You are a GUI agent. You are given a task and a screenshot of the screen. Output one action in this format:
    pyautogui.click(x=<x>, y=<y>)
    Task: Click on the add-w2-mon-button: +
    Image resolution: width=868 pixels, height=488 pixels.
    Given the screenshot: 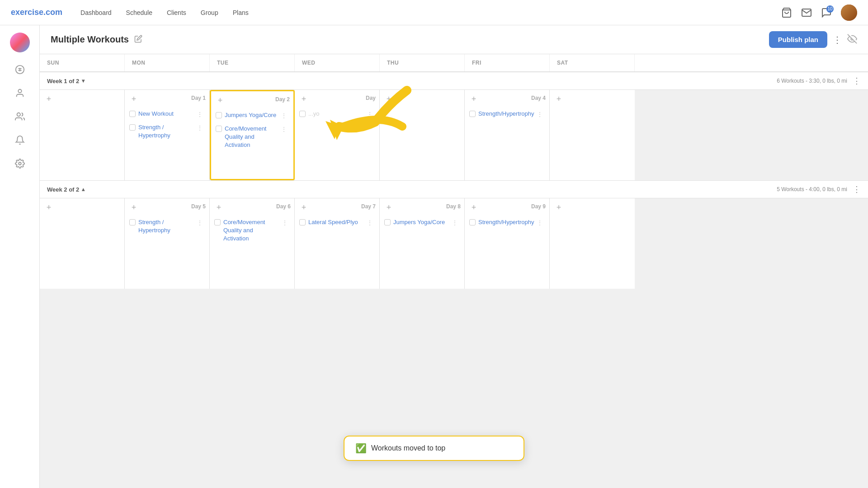 What is the action you would take?
    pyautogui.click(x=134, y=207)
    